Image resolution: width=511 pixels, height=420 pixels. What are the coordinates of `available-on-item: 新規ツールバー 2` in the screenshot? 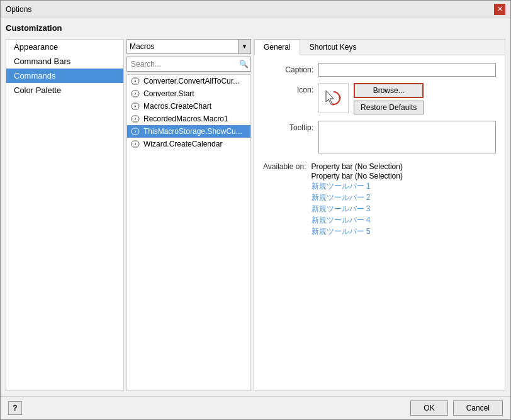 It's located at (357, 197).